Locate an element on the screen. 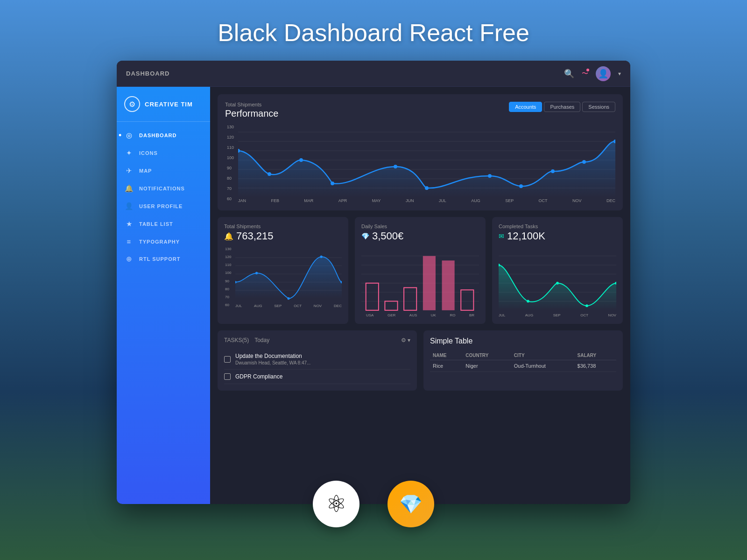  sidebar-label-user-profile: USER PROFILE is located at coordinates (161, 206).